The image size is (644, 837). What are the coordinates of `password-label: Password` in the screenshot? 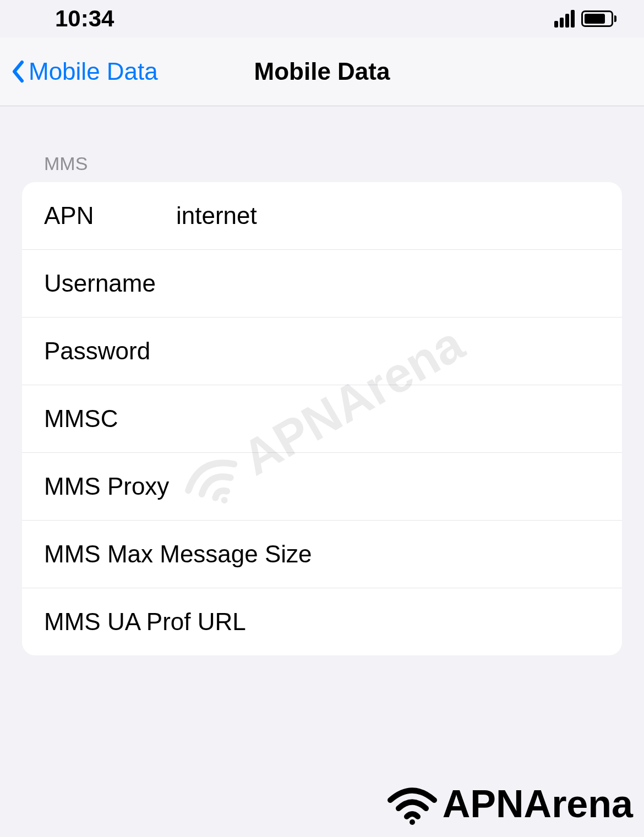 It's located at (110, 351).